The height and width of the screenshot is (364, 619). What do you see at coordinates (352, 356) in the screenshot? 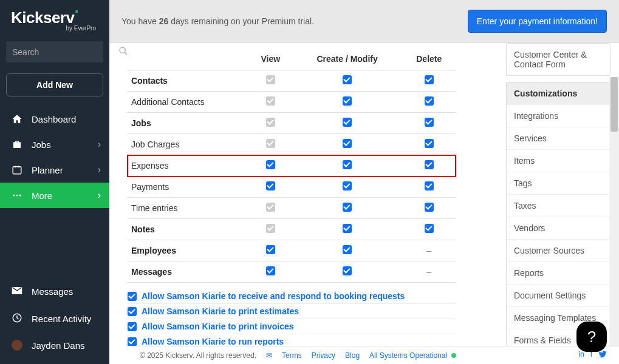
I see `footer-link-blog: Blog` at bounding box center [352, 356].